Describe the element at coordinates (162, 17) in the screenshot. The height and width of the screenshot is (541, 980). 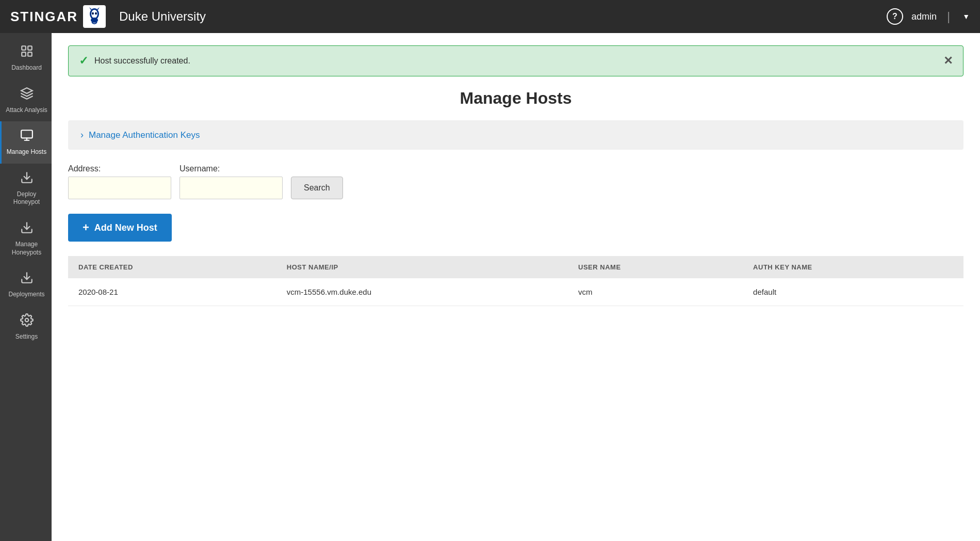
I see `university-name: Duke University` at that location.